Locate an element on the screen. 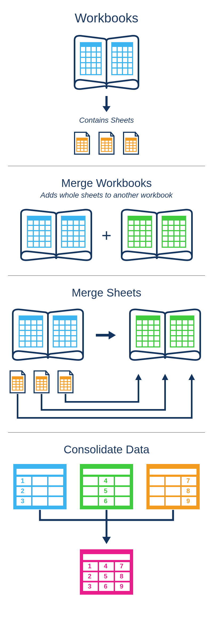 The image size is (213, 644). arrow-right-icon is located at coordinates (106, 335).